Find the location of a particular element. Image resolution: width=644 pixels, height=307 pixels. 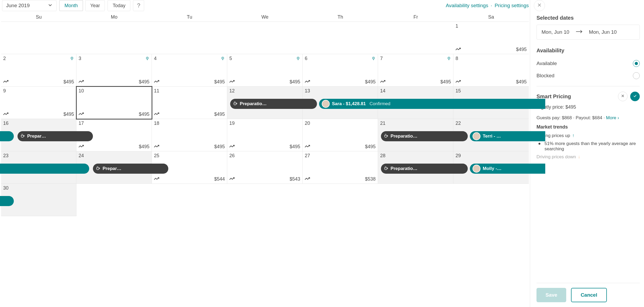

calendar-cell: 3$495 is located at coordinates (114, 70).